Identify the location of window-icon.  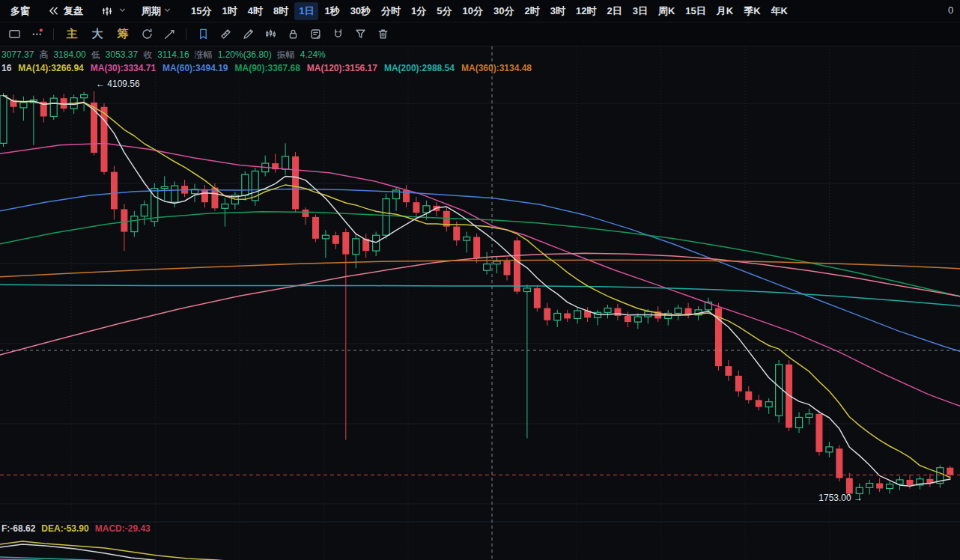
(14, 34).